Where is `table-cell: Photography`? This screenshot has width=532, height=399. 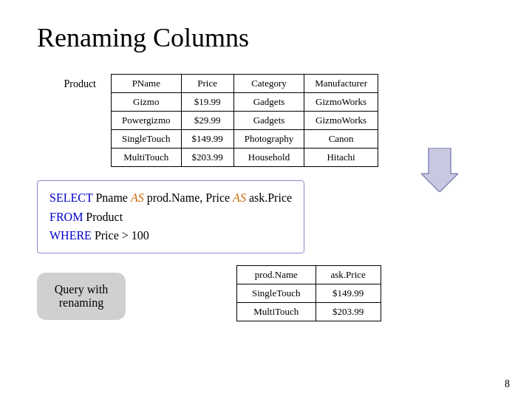 table-cell: Photography is located at coordinates (269, 139).